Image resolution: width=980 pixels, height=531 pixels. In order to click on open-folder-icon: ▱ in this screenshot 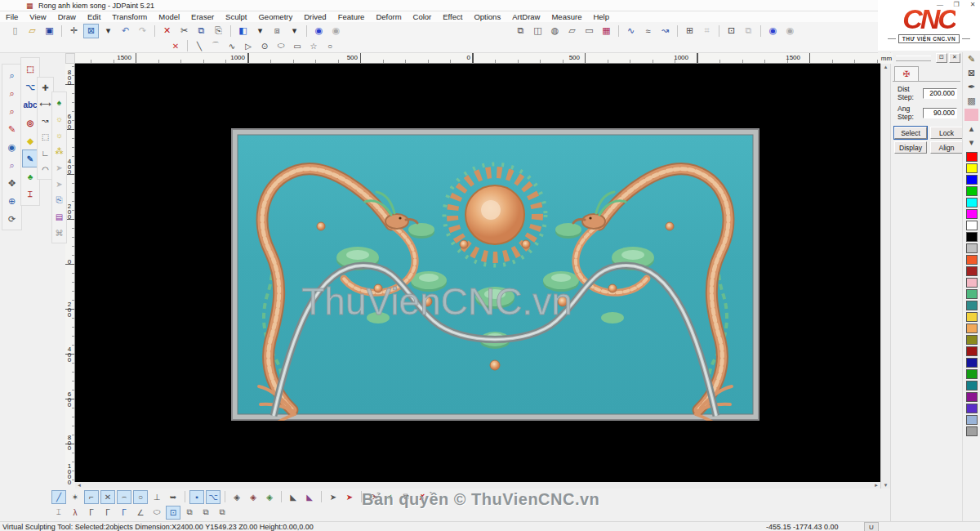, I will do `click(33, 31)`.